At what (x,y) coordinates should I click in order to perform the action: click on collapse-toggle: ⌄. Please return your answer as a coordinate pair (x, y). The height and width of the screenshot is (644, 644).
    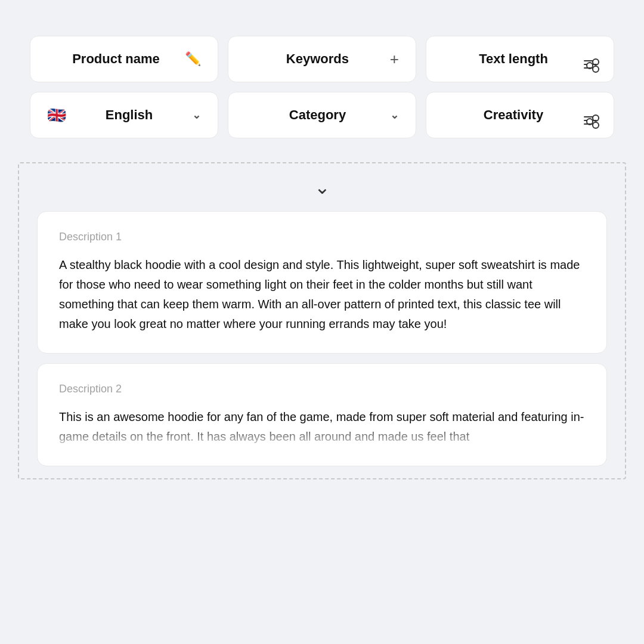
    Looking at the image, I should click on (322, 187).